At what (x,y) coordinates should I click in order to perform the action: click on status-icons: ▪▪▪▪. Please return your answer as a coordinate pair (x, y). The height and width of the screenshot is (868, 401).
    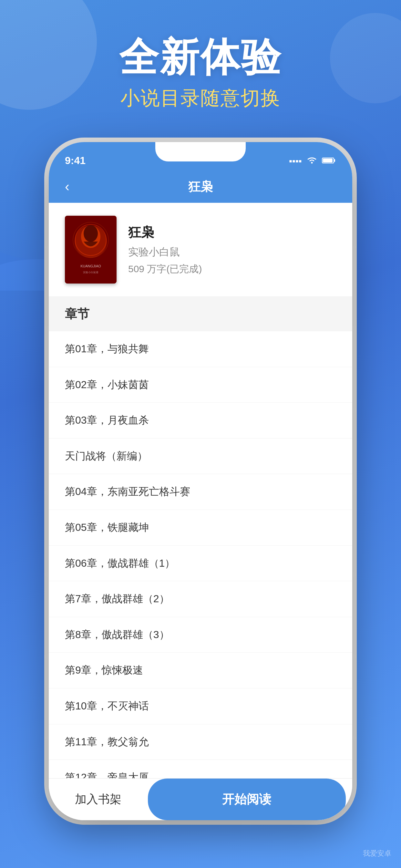
    Looking at the image, I should click on (313, 161).